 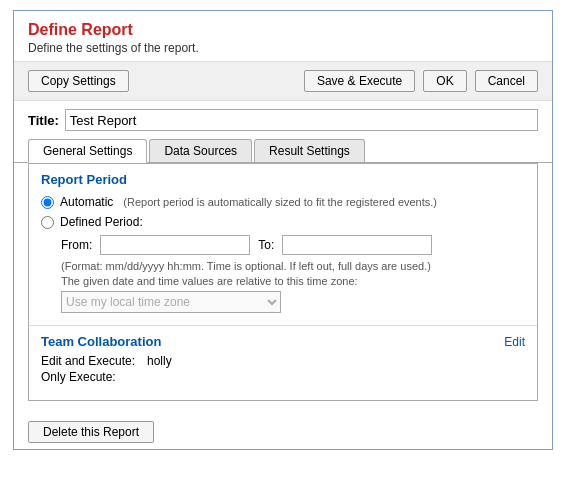 I want to click on automatic-note: (Report period is automatically sized to…, so click(x=280, y=202).